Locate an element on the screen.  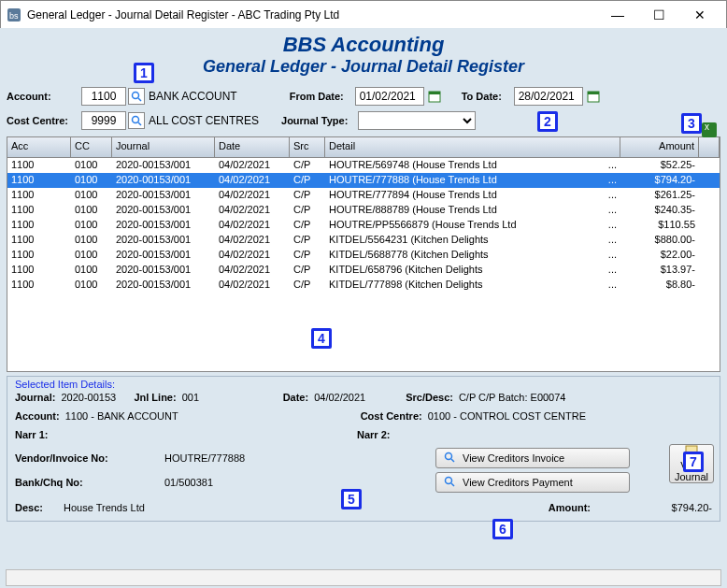
statusbar is located at coordinates (364, 578).